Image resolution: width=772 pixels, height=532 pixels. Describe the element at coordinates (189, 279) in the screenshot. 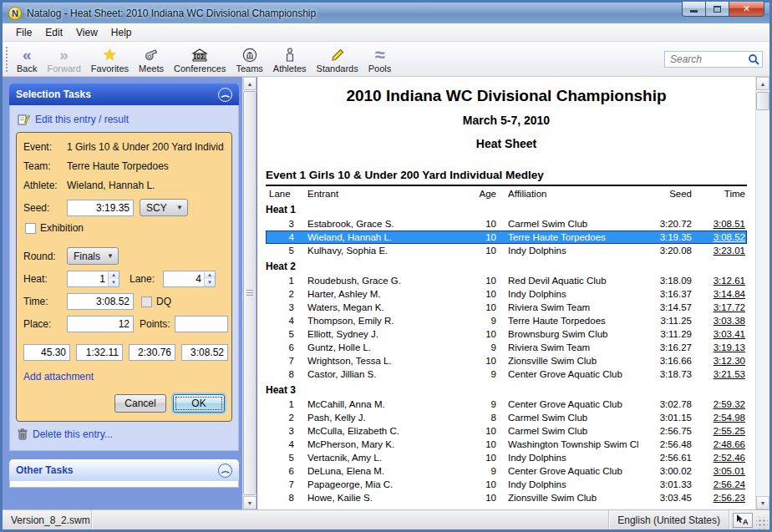

I see `lane-stepper: ▲▼` at that location.